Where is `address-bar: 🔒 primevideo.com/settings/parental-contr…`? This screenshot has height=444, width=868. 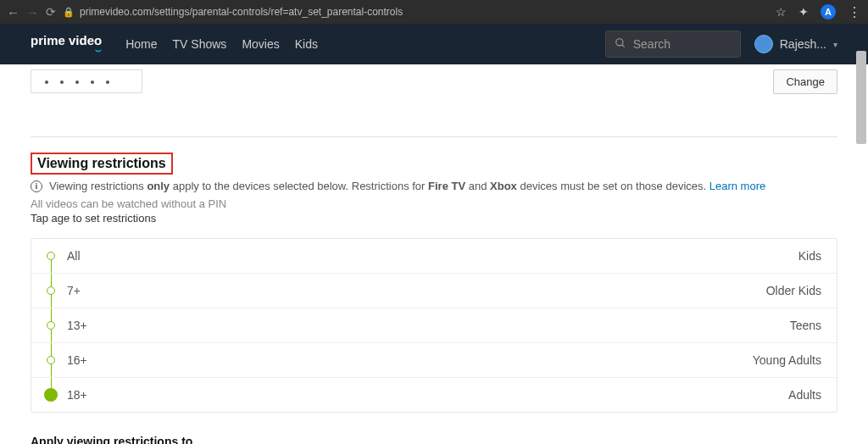 address-bar: 🔒 primevideo.com/settings/parental-contr… is located at coordinates (415, 12).